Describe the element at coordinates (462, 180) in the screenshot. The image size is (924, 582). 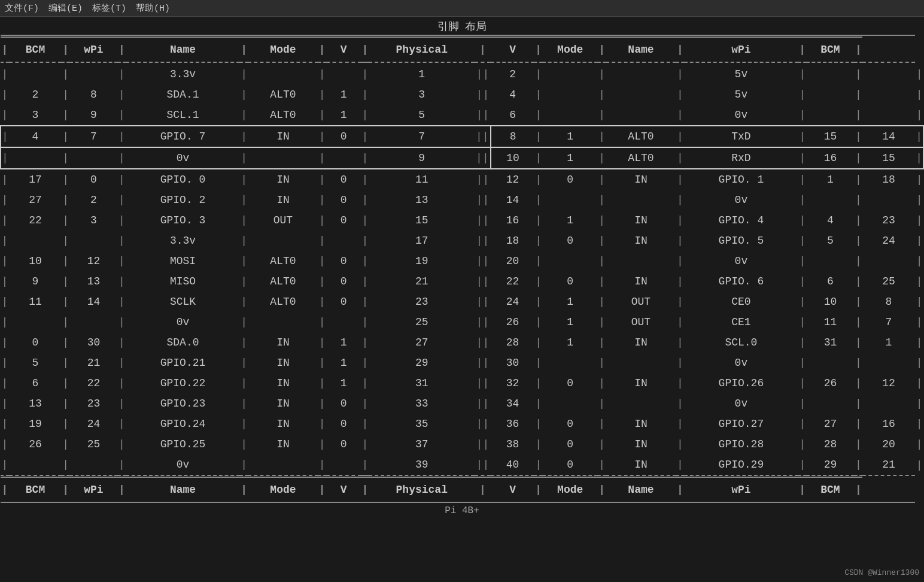
I see `table-row: |17|0|GPIO. 0|IN|0|11||12|0|IN|GPIO. 1|1…` at that location.